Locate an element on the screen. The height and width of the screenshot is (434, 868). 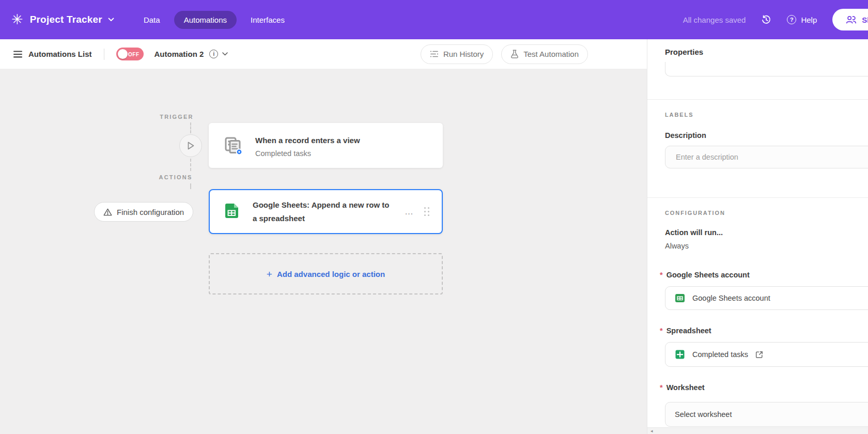
action-card-title: Google Sheets: Append a new row to a spr… is located at coordinates (323, 212).